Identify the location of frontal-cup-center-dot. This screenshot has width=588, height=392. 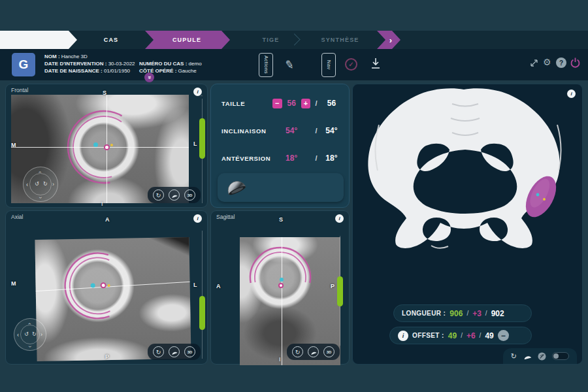
(107, 148).